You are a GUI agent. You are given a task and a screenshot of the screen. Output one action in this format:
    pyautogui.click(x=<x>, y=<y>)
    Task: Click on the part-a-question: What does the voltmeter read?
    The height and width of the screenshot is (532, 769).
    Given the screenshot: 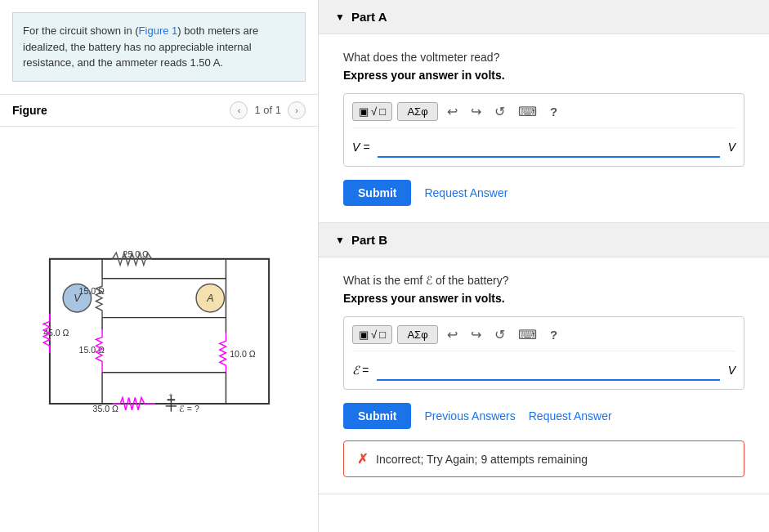 What is the action you would take?
    pyautogui.click(x=544, y=57)
    